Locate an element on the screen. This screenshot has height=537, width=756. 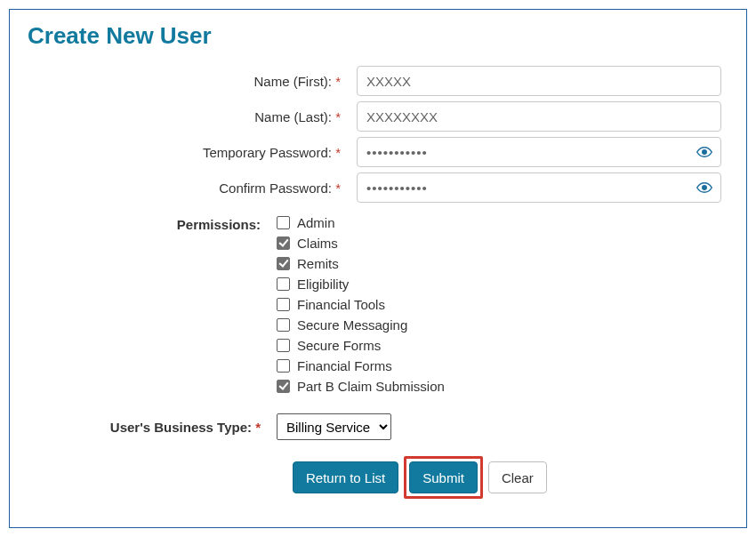
permission-item: Admin is located at coordinates (361, 222).